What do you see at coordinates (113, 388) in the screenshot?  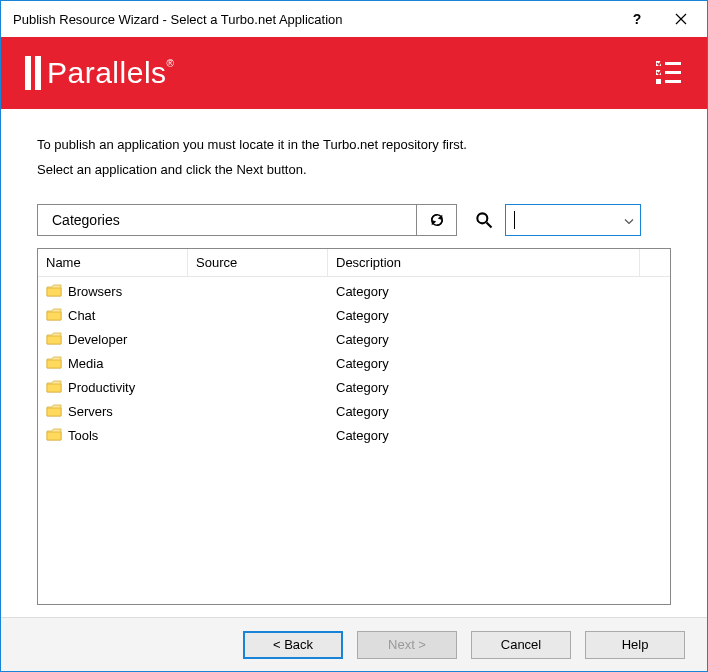 I see `cell-name: Productivity` at bounding box center [113, 388].